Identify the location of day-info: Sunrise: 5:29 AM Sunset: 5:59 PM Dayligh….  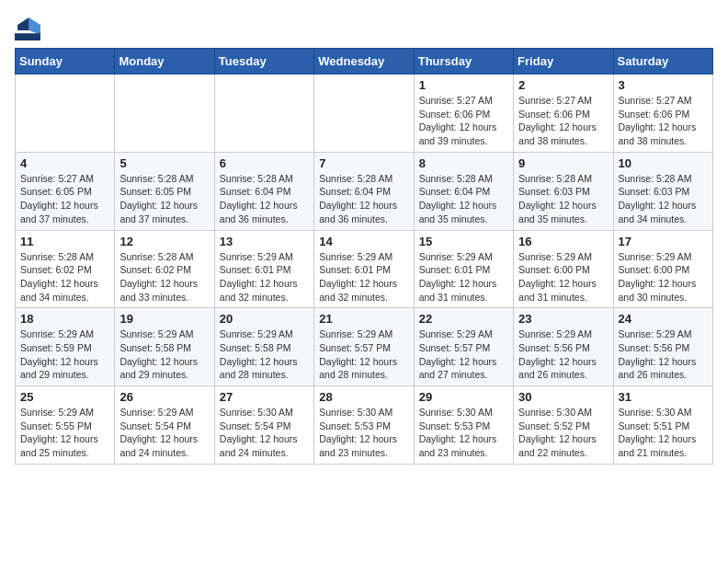
(64, 355).